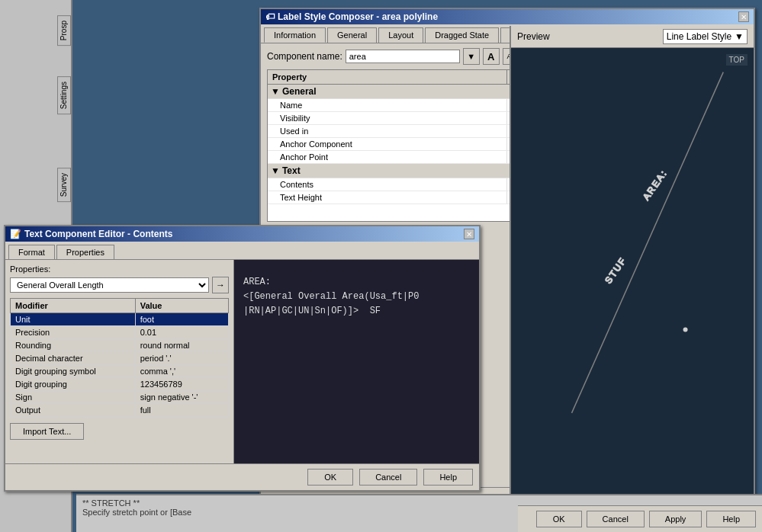 The image size is (762, 532). I want to click on properties-dropdown-area: General Overall Length →, so click(119, 285).